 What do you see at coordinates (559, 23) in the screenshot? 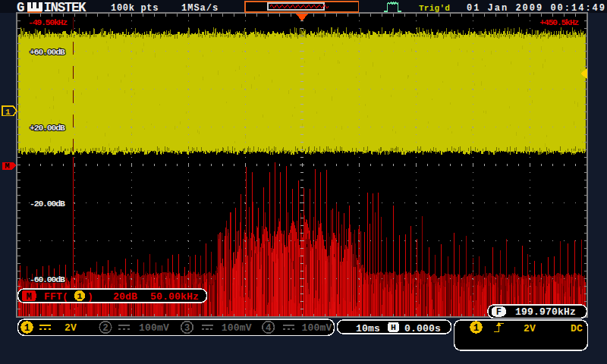
I see `svg-text: +450.5kHz` at bounding box center [559, 23].